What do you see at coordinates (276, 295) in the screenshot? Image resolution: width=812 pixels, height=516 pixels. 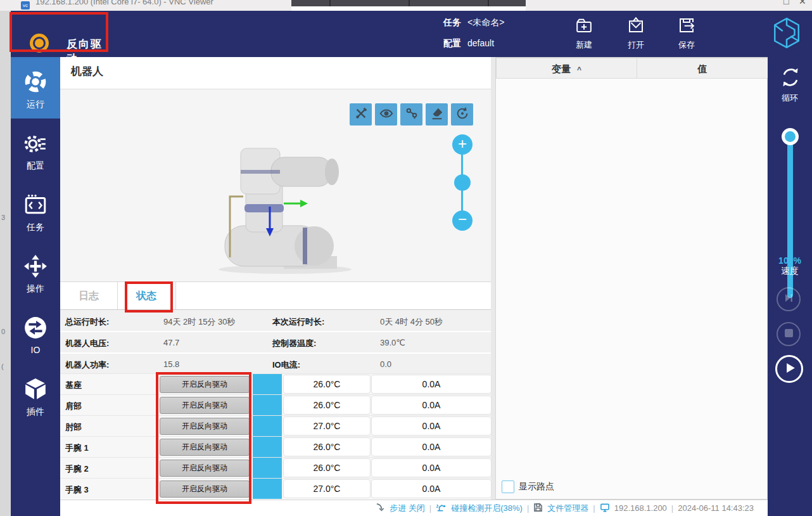 I see `tab-bar: 日志 状态` at bounding box center [276, 295].